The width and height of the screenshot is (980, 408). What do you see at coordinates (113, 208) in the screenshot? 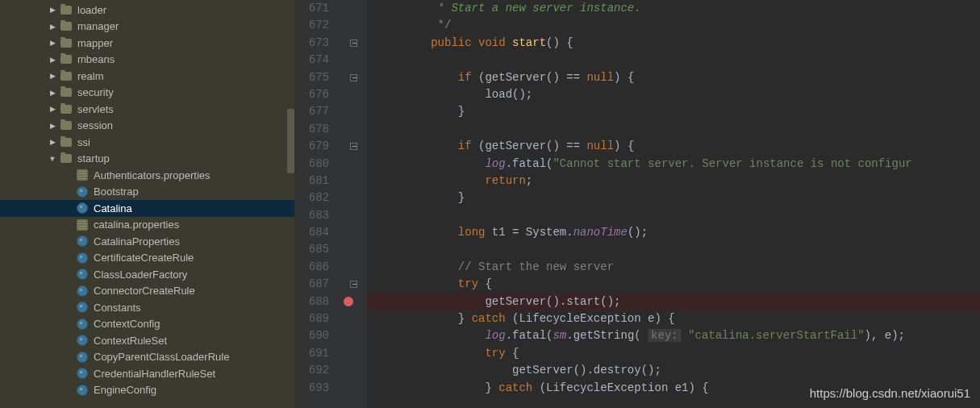
I see `tree-item-label: Catalina` at bounding box center [113, 208].